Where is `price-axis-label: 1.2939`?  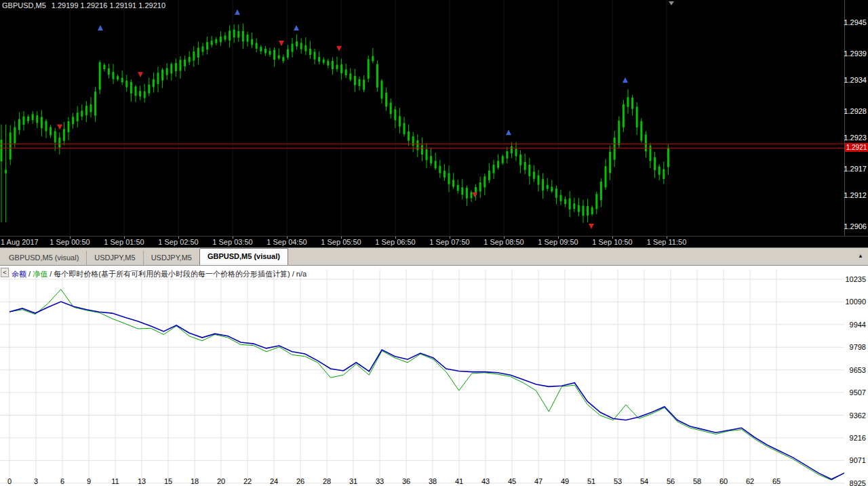
price-axis-label: 1.2939 is located at coordinates (855, 54).